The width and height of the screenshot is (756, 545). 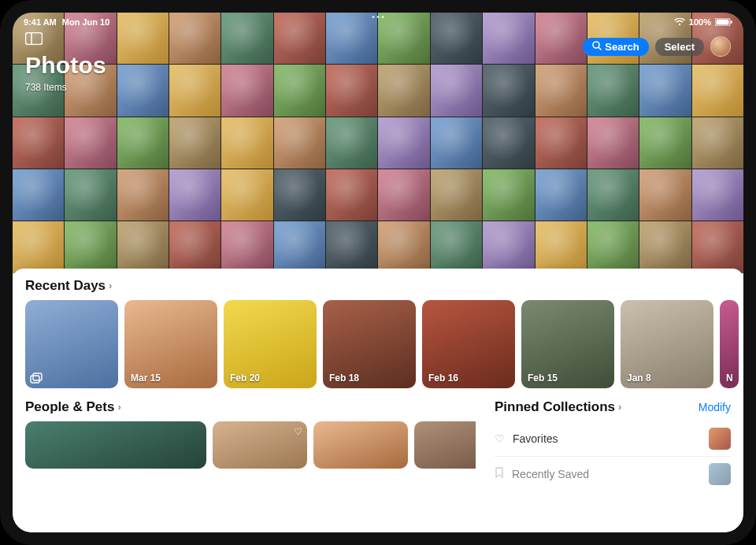 I want to click on recent-day-card: Feb 20, so click(x=270, y=344).